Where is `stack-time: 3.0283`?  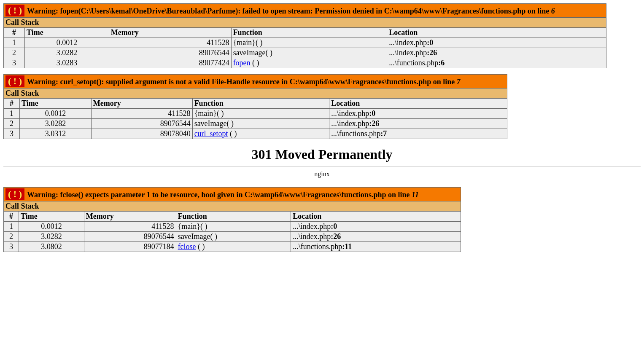
stack-time: 3.0283 is located at coordinates (67, 63).